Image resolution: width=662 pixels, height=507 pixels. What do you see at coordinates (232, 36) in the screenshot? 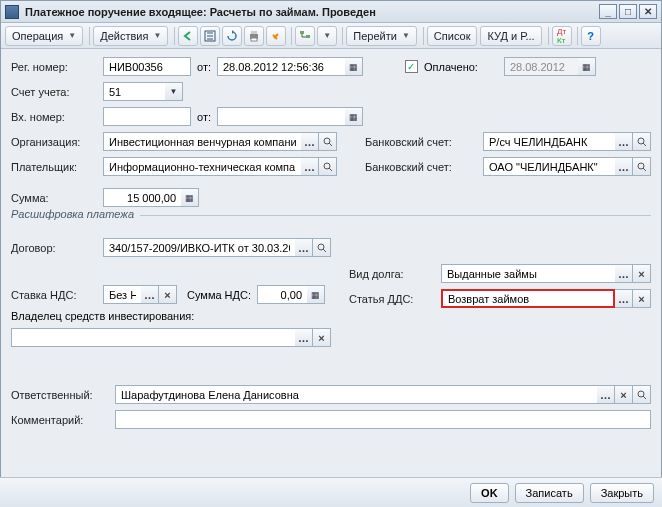
I see `refresh-icon` at bounding box center [232, 36].